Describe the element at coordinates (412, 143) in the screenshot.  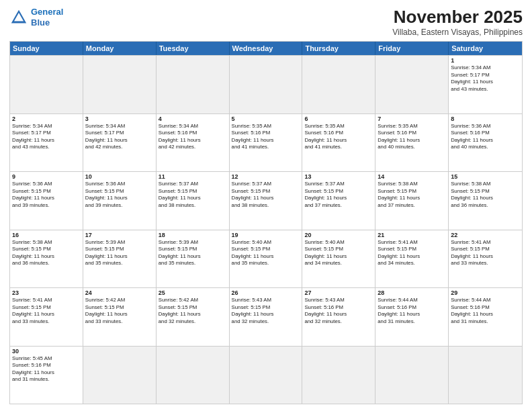
I see `cal-cell-day-7: 7Sunrise: 5:35 AM Sunset: 5:16 PM Daylig…` at that location.